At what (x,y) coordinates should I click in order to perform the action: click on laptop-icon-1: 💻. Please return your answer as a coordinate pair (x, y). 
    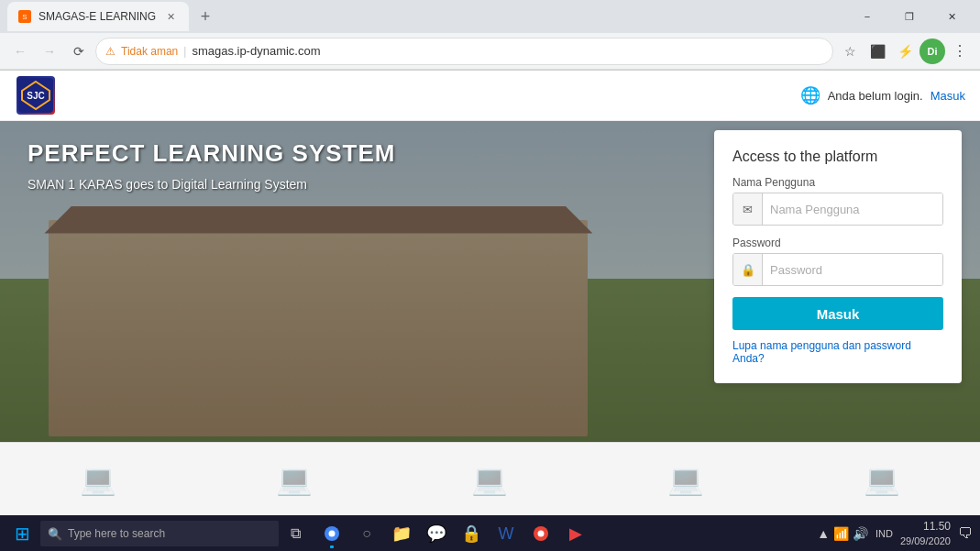
    Looking at the image, I should click on (98, 479).